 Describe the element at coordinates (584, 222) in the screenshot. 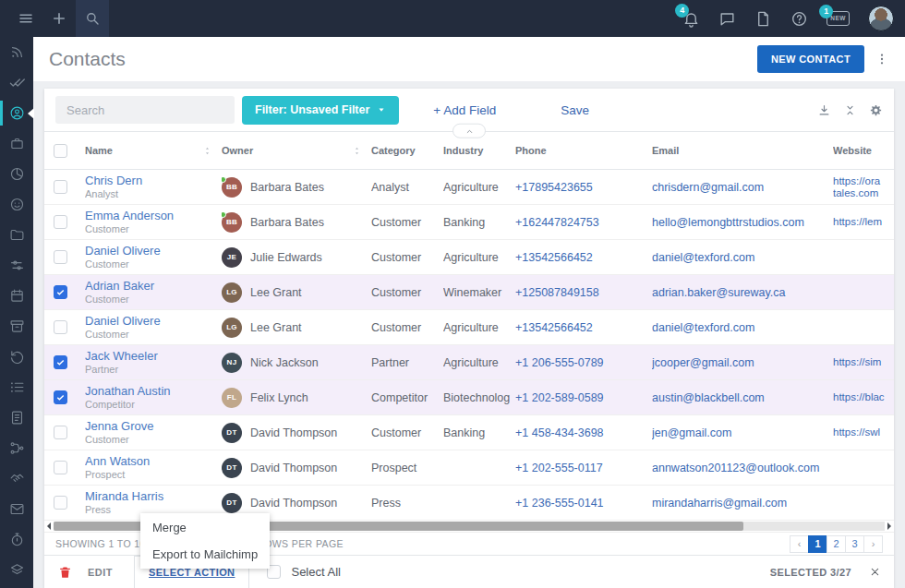

I see `phone-cell: +162447824753` at that location.